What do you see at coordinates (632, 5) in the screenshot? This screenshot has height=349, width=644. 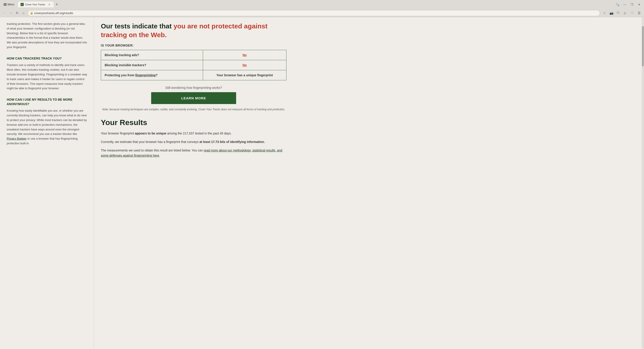 I see `maximize-button: ❐` at bounding box center [632, 5].